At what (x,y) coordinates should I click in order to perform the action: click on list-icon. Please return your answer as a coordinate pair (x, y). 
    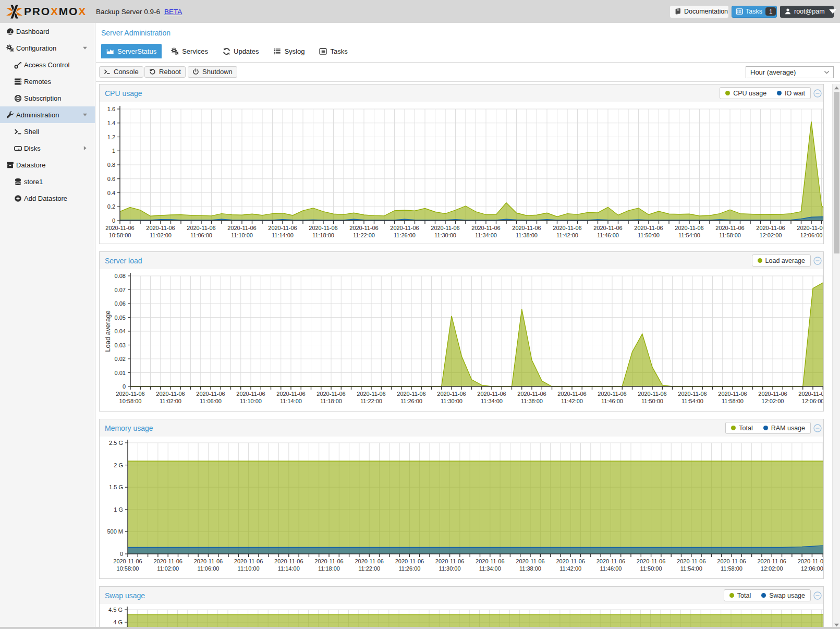
    Looking at the image, I should click on (277, 51).